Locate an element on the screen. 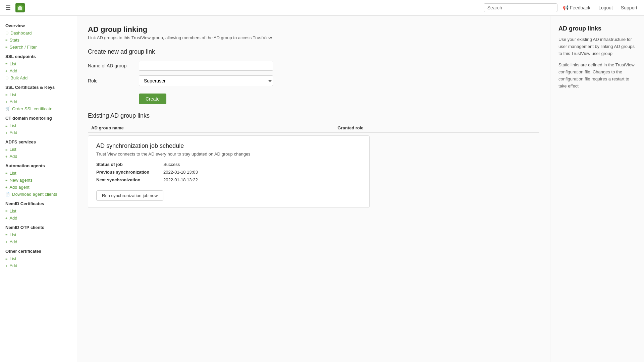 The image size is (644, 362). sidebar-item-label: Download agent clients is located at coordinates (35, 194).